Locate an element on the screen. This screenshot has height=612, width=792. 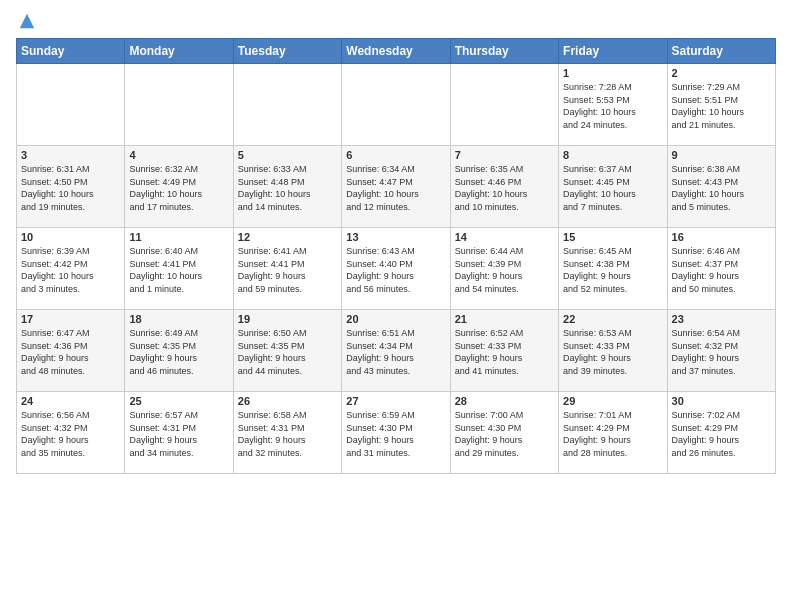
day-info: Sunrise: 6:46 AM Sunset: 4:37 PM Dayligh… is located at coordinates (722, 270).